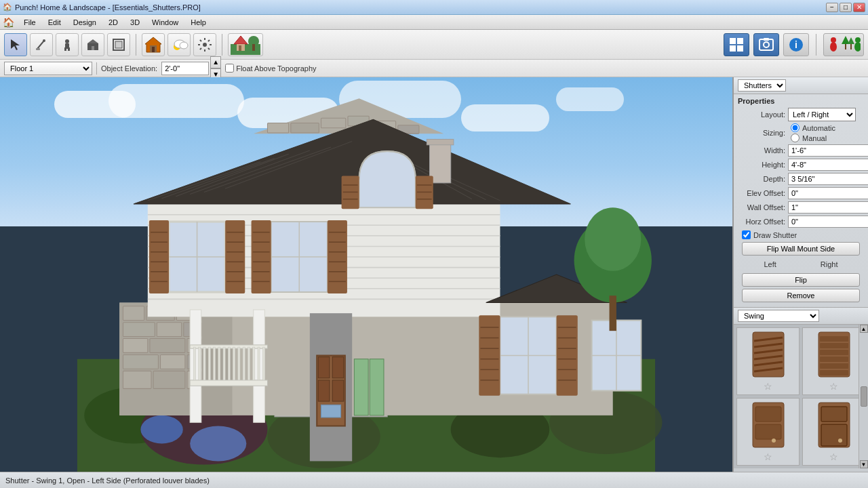 The image size is (868, 488). I want to click on elevation-up-button: ▲, so click(216, 62).